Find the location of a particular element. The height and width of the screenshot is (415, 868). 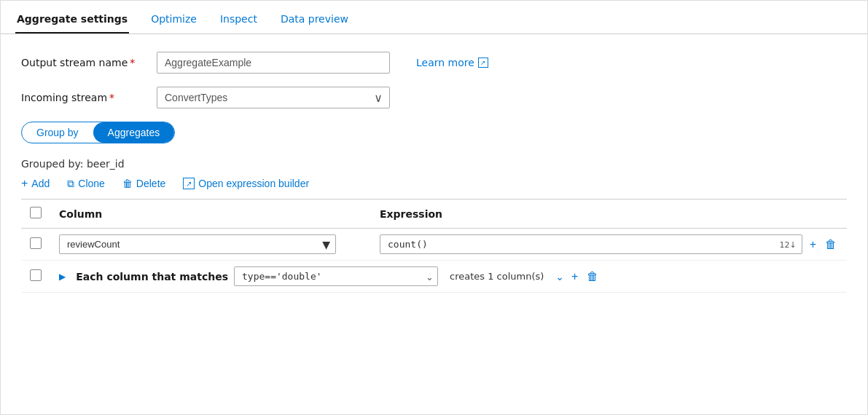

incoming-stream-select: ConvertTypes is located at coordinates (273, 98).